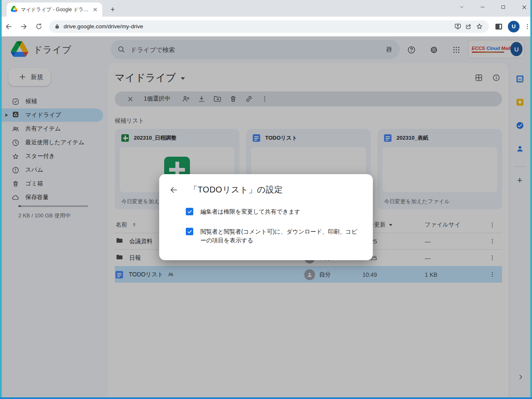 This screenshot has height=399, width=532. I want to click on url-text: drive.google.com/drive/my-drive, so click(258, 27).